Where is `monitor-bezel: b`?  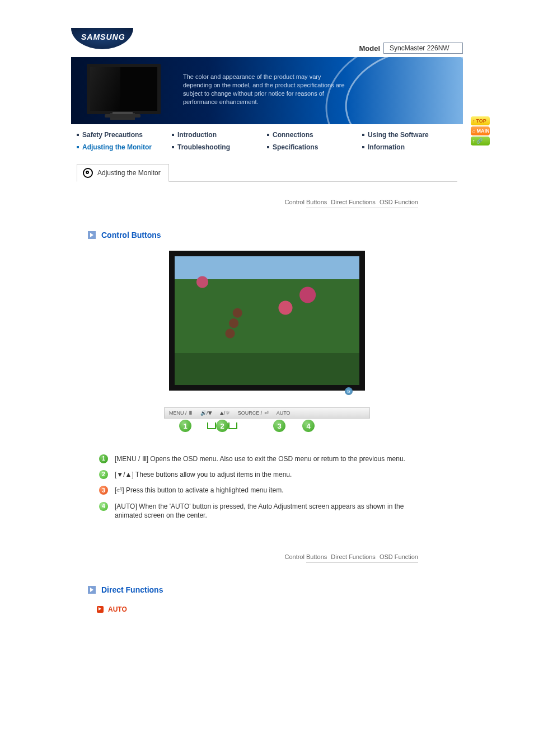
monitor-bezel: b is located at coordinates (267, 321).